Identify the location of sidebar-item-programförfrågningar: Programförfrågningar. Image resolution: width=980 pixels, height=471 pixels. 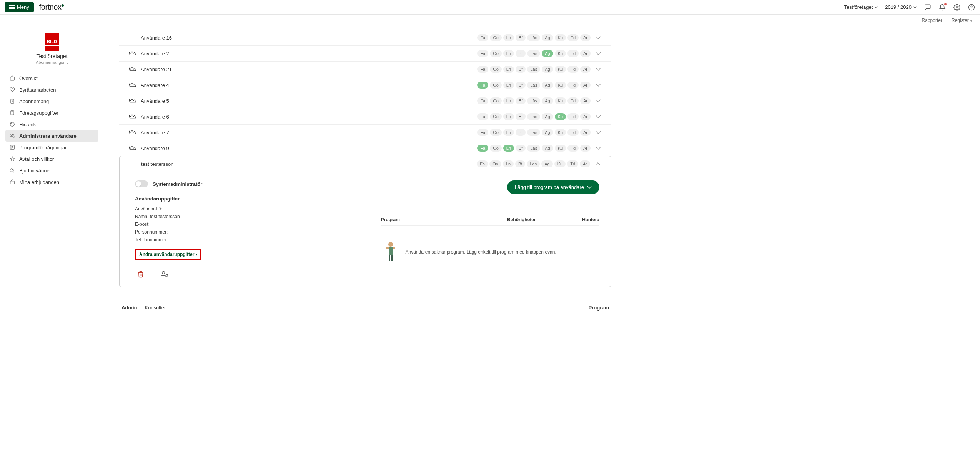
(52, 147).